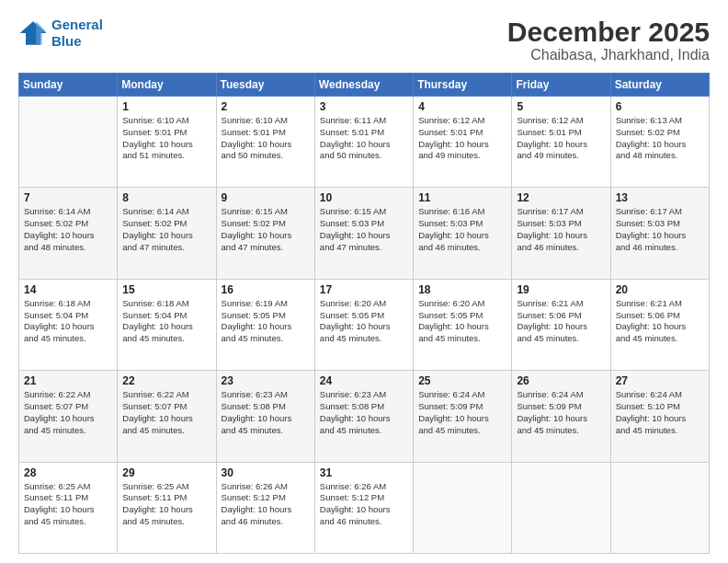  Describe the element at coordinates (33, 33) in the screenshot. I see `logo-icon` at that location.